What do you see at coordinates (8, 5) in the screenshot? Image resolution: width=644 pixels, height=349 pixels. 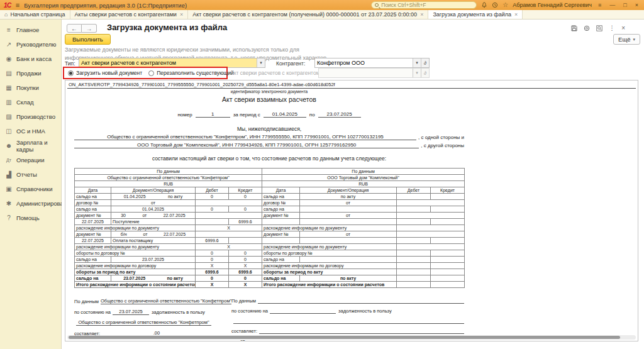 I see `1c-logo: 1С` at bounding box center [8, 5].